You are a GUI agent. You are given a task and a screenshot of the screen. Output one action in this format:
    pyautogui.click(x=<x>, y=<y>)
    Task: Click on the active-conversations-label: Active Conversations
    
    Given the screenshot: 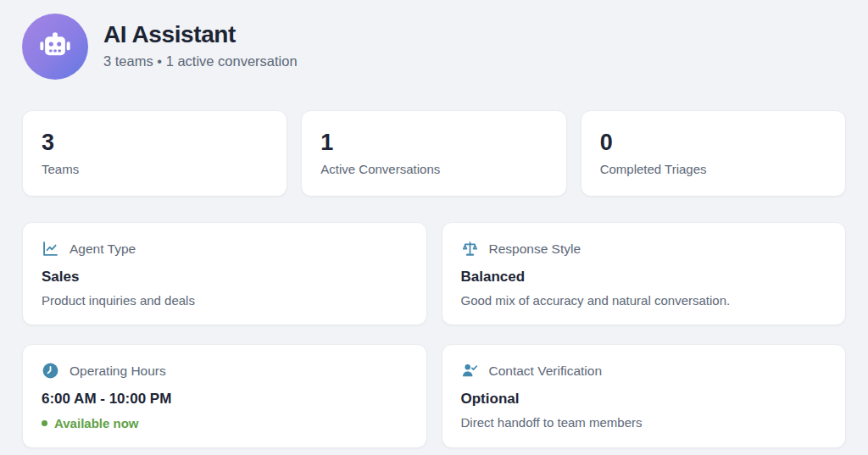 What is the action you would take?
    pyautogui.click(x=434, y=169)
    